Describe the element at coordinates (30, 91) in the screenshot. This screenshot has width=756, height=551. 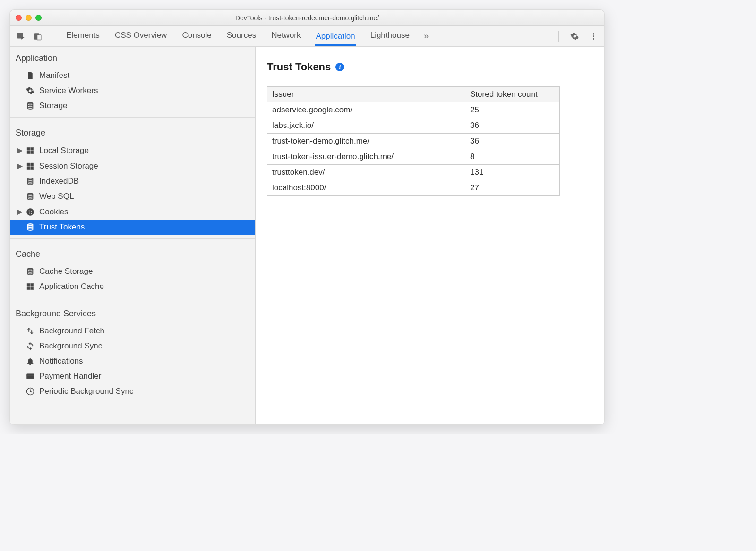
I see `gear-icon` at that location.